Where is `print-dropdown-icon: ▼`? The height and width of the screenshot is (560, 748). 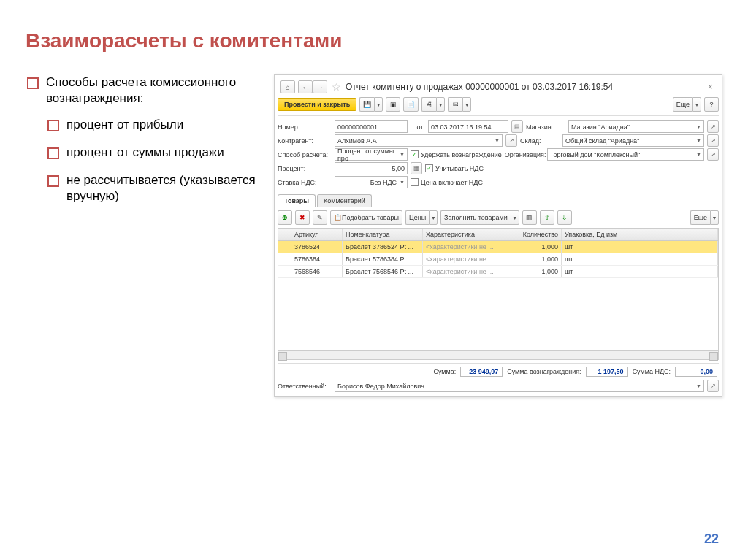 print-dropdown-icon: ▼ is located at coordinates (440, 104).